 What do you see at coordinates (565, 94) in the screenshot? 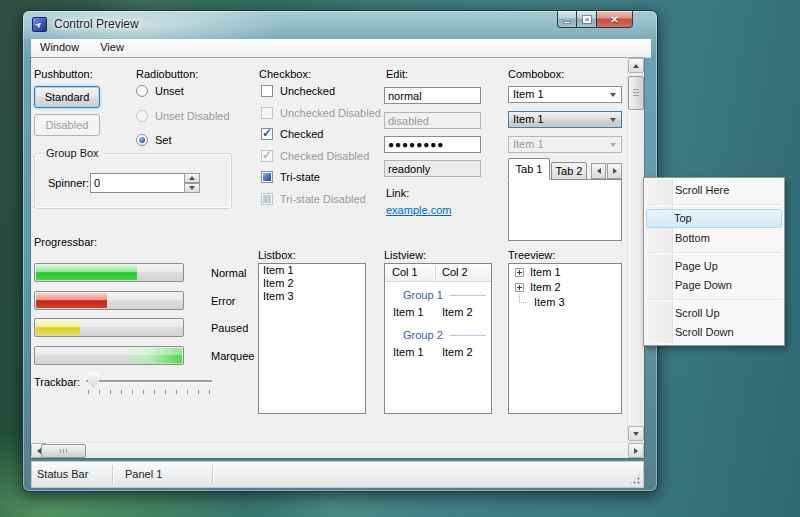
I see `combobox-normal: Item 1` at bounding box center [565, 94].